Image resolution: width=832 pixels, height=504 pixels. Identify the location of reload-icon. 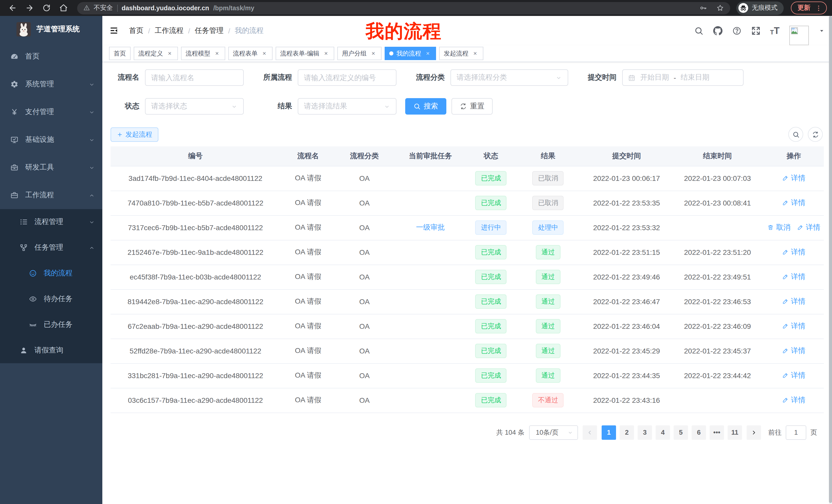
(47, 8).